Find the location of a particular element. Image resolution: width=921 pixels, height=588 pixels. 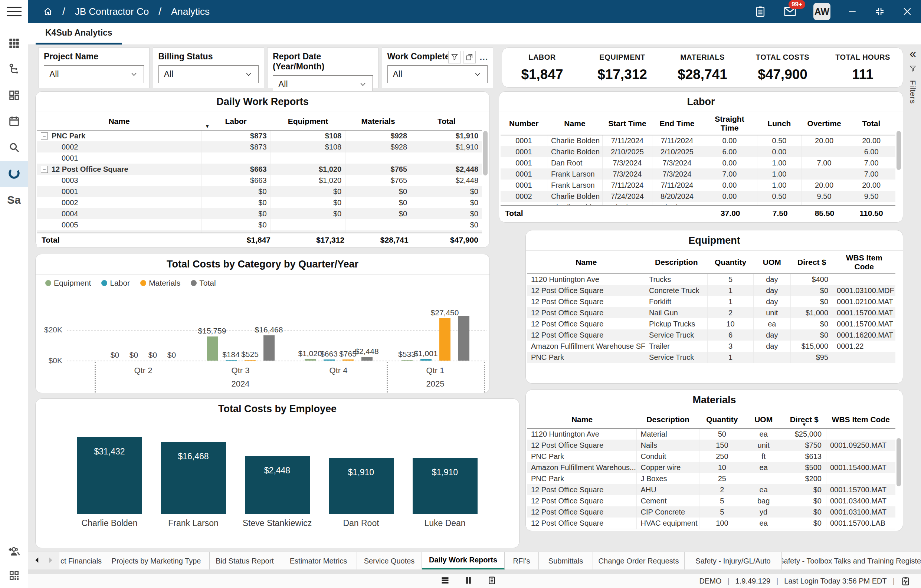

labor-column-header: Number is located at coordinates (524, 124).